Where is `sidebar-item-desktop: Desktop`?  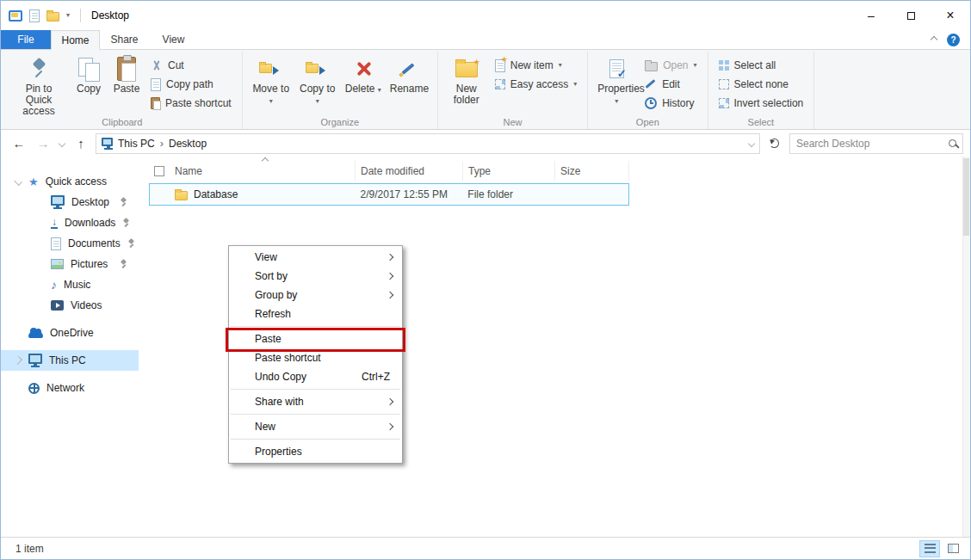
sidebar-item-desktop: Desktop is located at coordinates (70, 202).